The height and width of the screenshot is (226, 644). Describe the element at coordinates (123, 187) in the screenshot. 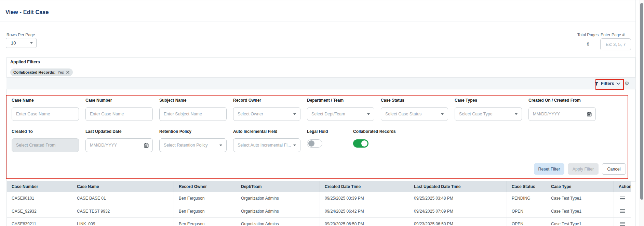

I see `col-case-name: Case Name` at that location.